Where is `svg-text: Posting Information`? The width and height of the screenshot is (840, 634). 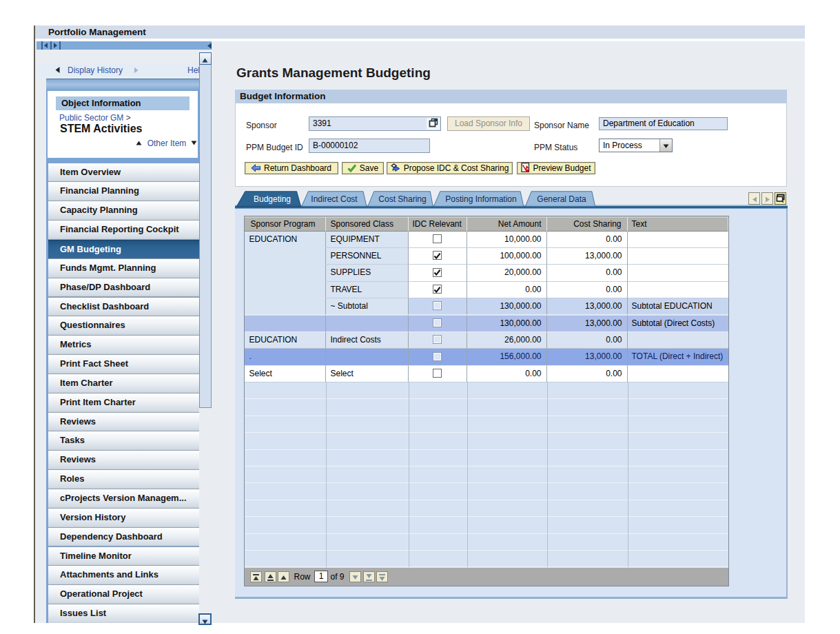 svg-text: Posting Information is located at coordinates (481, 199).